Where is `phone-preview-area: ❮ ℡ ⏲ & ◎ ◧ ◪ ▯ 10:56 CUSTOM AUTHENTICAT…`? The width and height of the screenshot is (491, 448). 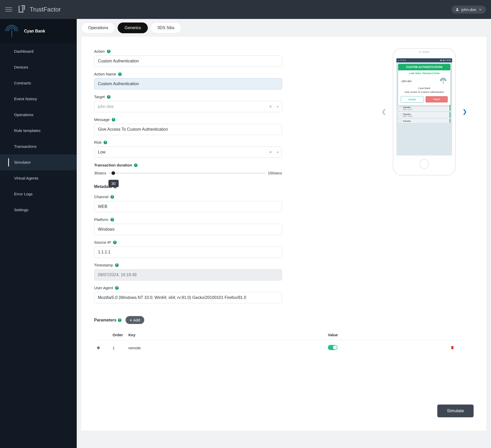
phone-preview-area: ❮ ℡ ⏲ & ◎ ◧ ◪ ▯ 10:56 CUSTOM AUTHENTICAT… is located at coordinates (424, 112).